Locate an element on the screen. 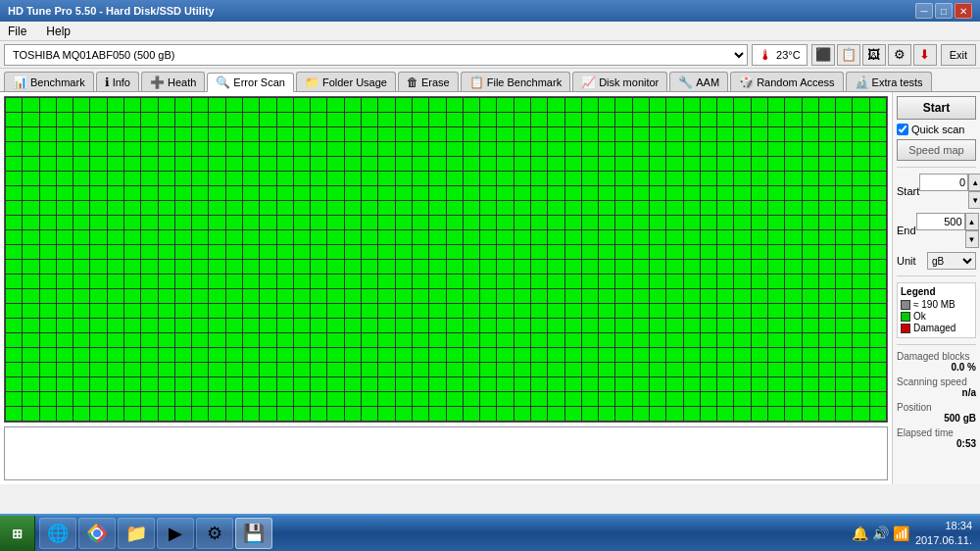  quick-scan-checkbox is located at coordinates (903, 129).